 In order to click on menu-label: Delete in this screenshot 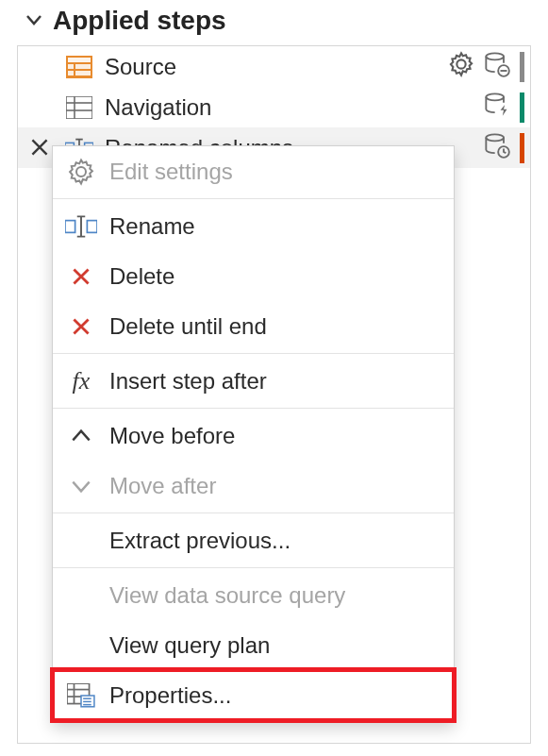, I will do `click(141, 277)`.